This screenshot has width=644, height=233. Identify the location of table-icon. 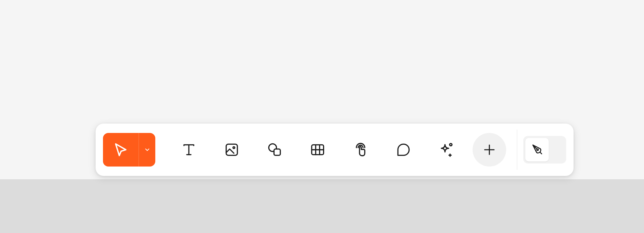
(318, 150).